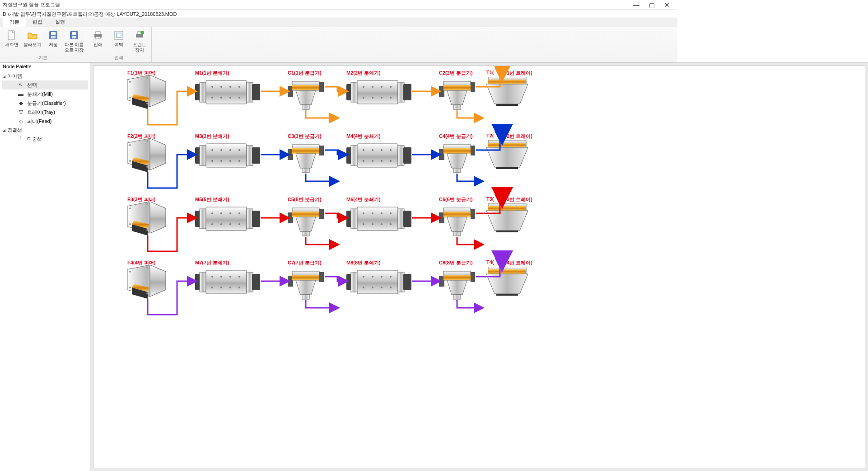 The height and width of the screenshot is (471, 868). What do you see at coordinates (119, 44) in the screenshot?
I see `ribbon-group-print: 인쇄 여백 프린트 장치 인쇄` at bounding box center [119, 44].